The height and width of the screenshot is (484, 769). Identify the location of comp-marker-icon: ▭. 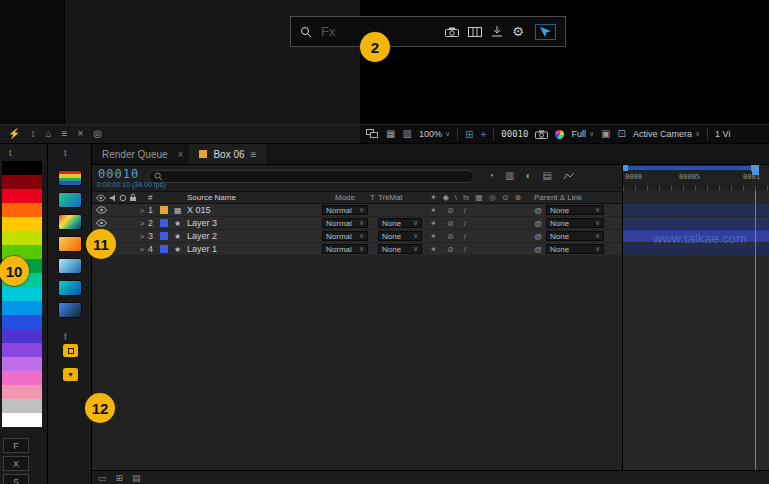
(102, 478).